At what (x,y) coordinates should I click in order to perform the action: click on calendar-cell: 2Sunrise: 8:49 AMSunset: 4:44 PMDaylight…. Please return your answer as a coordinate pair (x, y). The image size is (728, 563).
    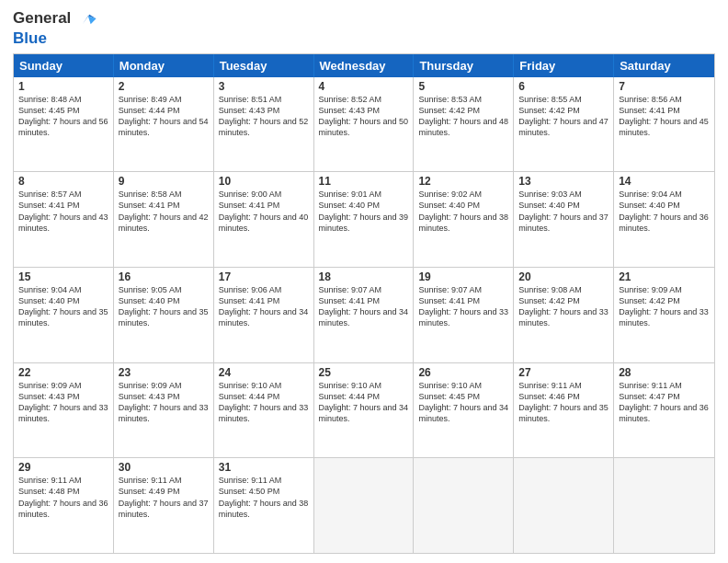
    Looking at the image, I should click on (164, 125).